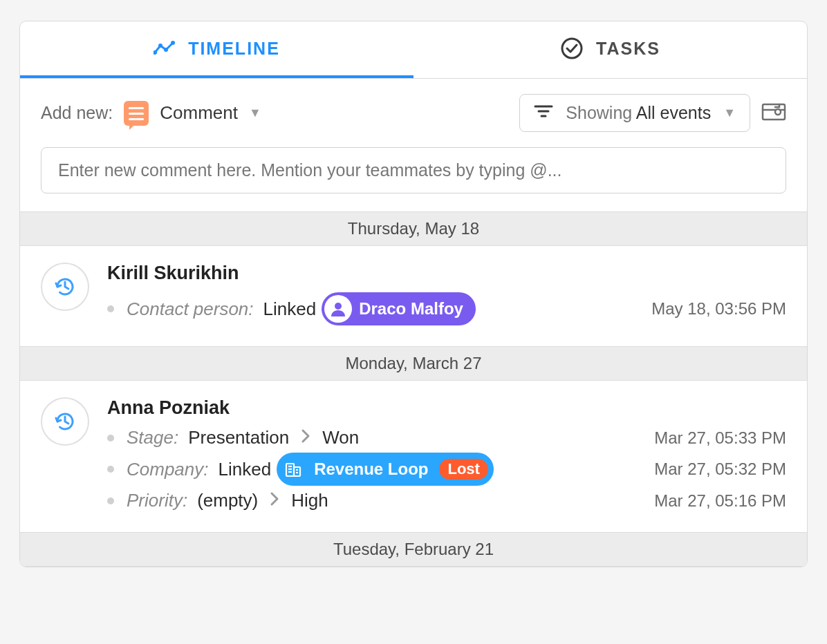 The height and width of the screenshot is (644, 827). What do you see at coordinates (414, 296) in the screenshot?
I see `timeline-entry: Kirill Skurikhin Contact person: Linked …` at bounding box center [414, 296].